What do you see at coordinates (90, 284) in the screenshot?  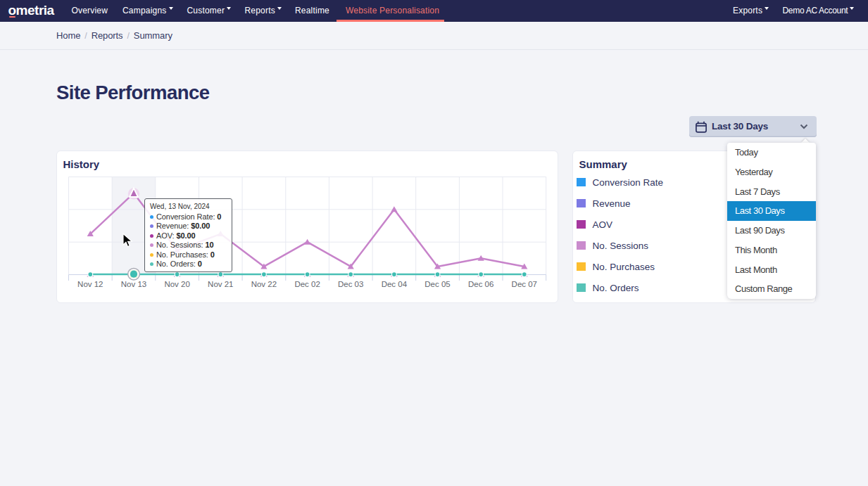 I see `svg-text: Nov 12` at bounding box center [90, 284].